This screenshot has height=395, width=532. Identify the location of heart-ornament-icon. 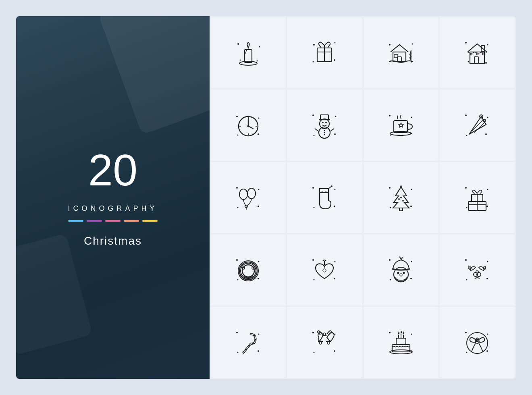
(324, 270).